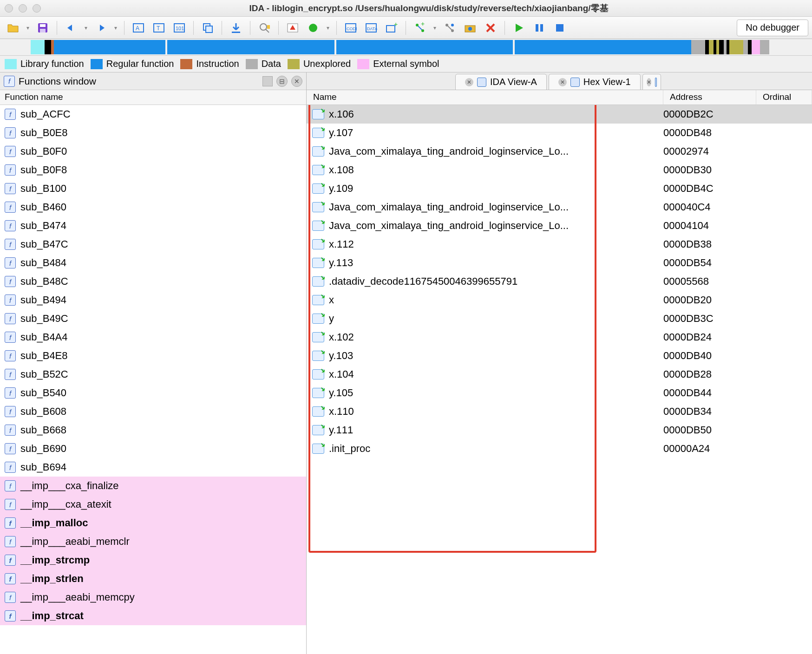 This screenshot has width=812, height=654. I want to click on function-row: fsub_B474, so click(153, 226).